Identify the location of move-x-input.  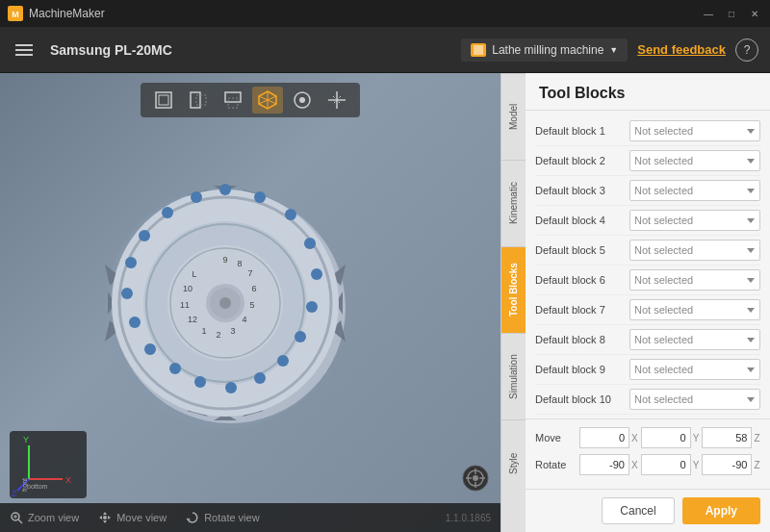
(604, 438).